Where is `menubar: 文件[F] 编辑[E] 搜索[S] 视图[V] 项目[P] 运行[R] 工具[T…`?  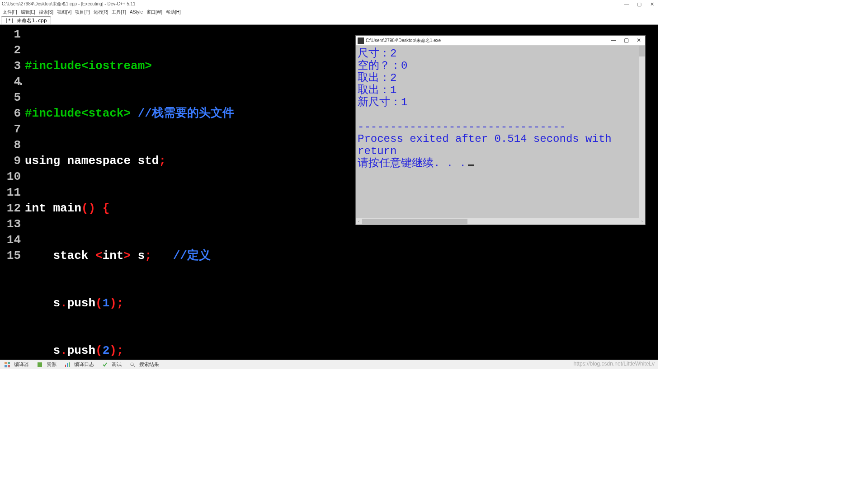
menubar: 文件[F] 编辑[E] 搜索[S] 视图[V] 项目[P] 运行[R] 工具[T… is located at coordinates (329, 12).